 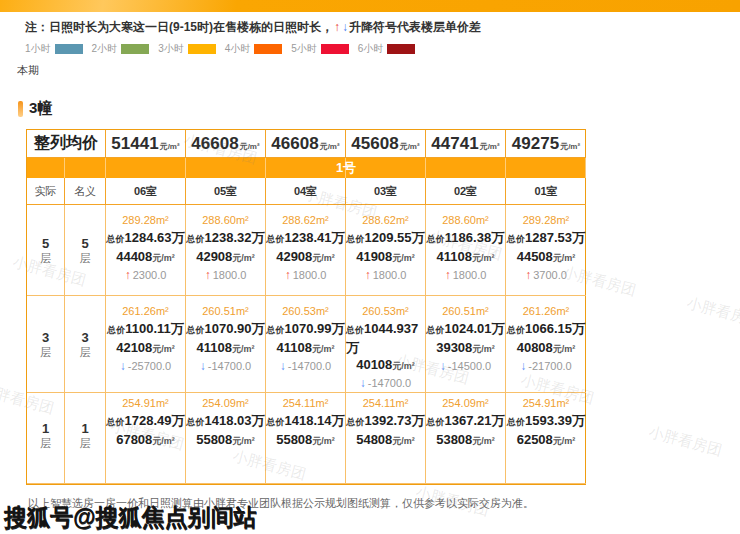 What do you see at coordinates (86, 436) in the screenshot?
I see `floor-nominal-label: 1层` at bounding box center [86, 436].